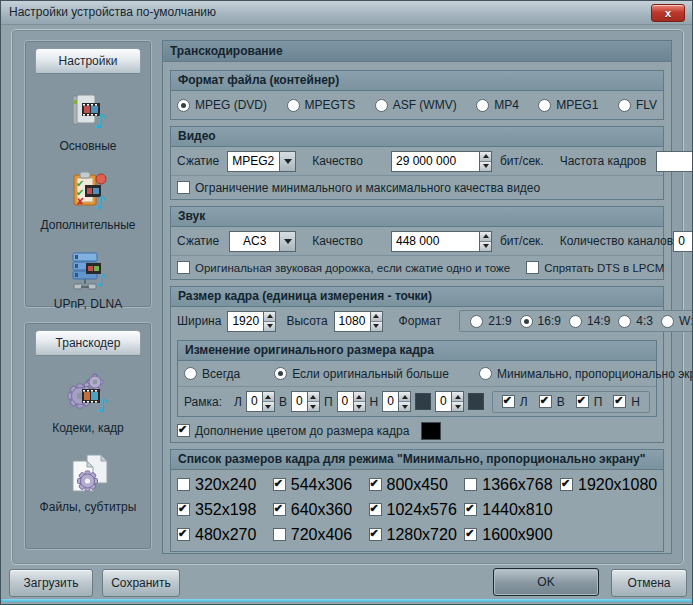 Image resolution: width=693 pixels, height=605 pixels. Describe the element at coordinates (321, 534) in the screenshot. I see `size-option-720x406: 720x406` at that location.